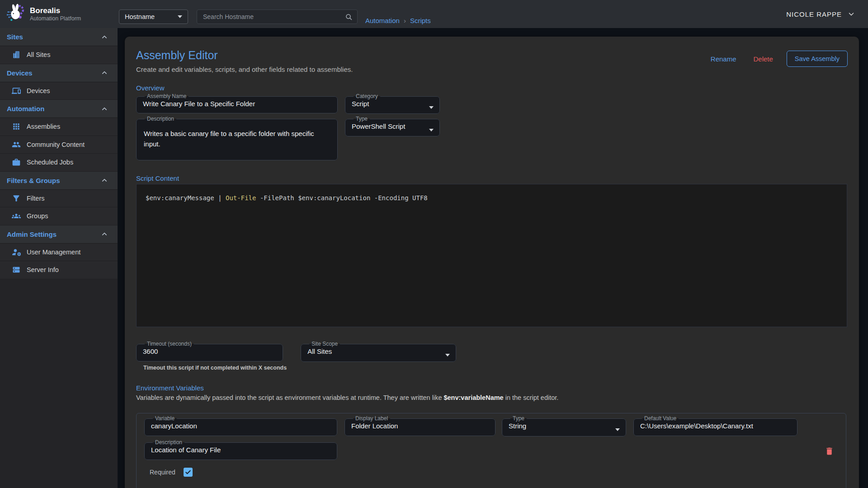 The width and height of the screenshot is (868, 488). I want to click on trash-icon, so click(829, 454).